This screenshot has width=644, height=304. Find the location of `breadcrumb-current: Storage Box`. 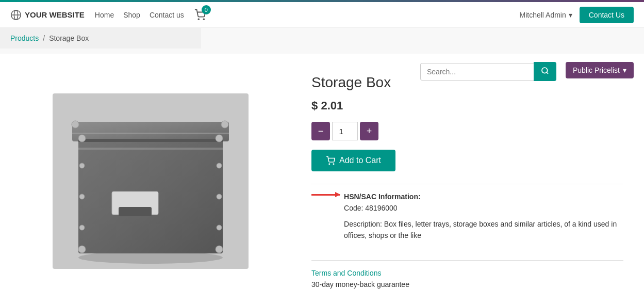

breadcrumb-current: Storage Box is located at coordinates (69, 38).